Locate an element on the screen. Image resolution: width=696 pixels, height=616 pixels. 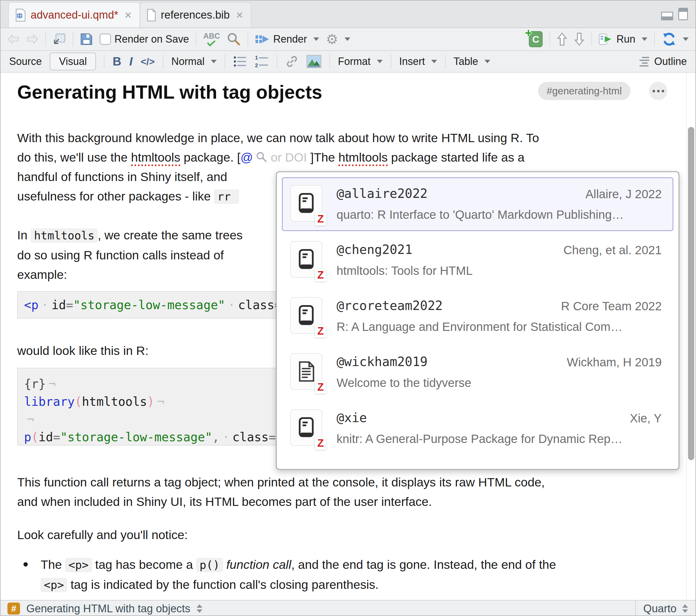
misspelled-word: htmltools is located at coordinates (156, 158).